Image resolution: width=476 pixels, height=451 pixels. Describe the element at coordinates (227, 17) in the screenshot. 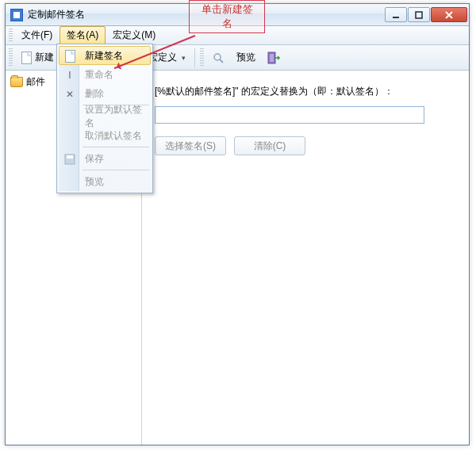

I see `annotation-callout: 单击新建签名` at that location.